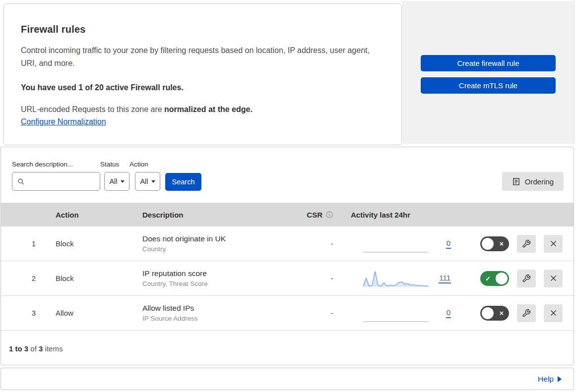 This screenshot has width=576, height=392. I want to click on rule-fields: Country, Threat Score, so click(213, 283).